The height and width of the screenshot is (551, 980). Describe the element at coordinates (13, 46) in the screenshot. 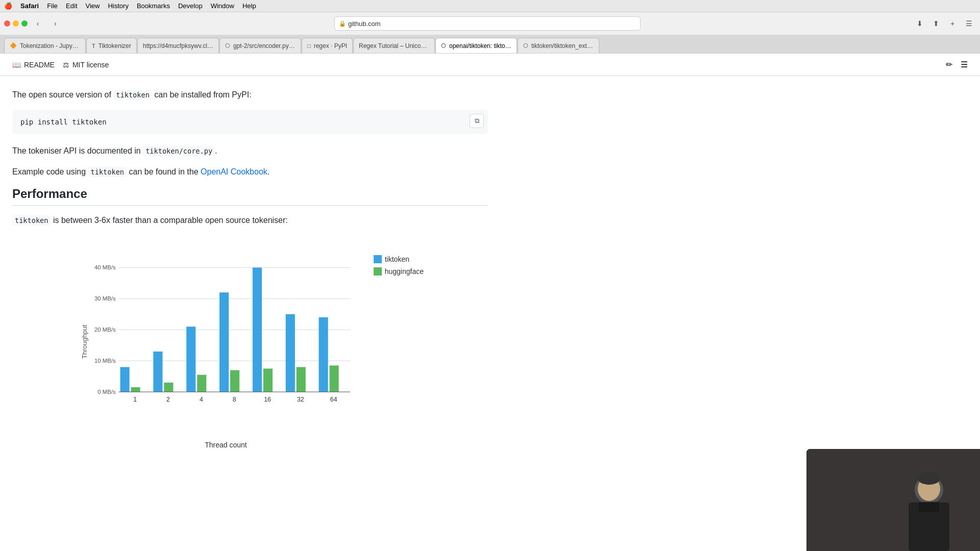

I see `tab-0-icon: 🔶` at that location.